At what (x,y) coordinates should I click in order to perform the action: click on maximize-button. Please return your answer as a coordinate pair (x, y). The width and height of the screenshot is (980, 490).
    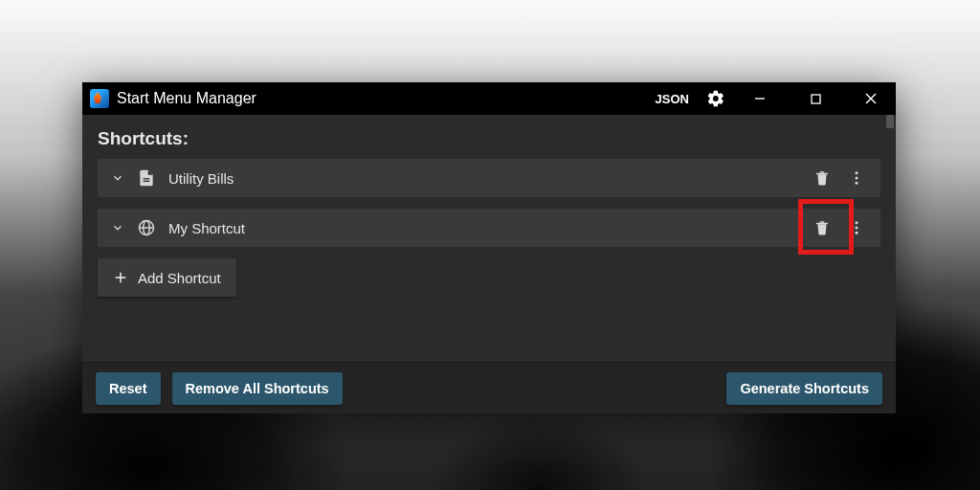
    Looking at the image, I should click on (815, 99).